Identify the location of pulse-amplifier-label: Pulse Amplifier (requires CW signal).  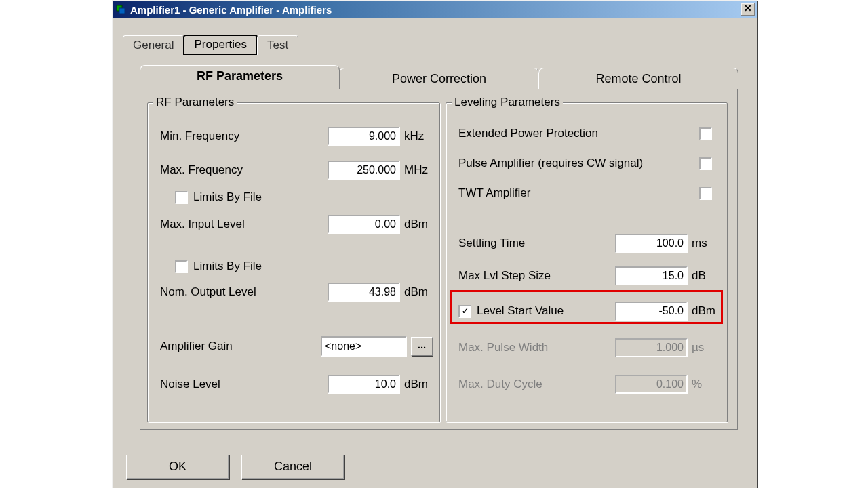
(551, 163).